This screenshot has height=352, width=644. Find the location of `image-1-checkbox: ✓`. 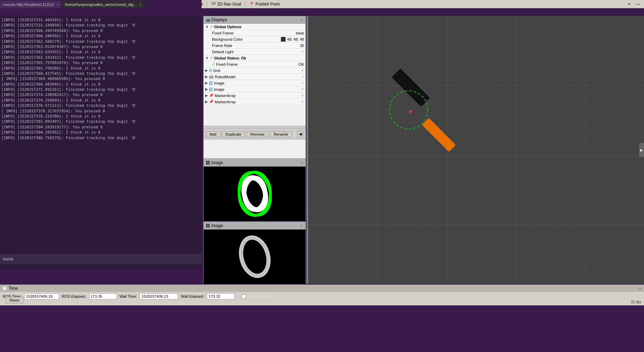

image-1-checkbox: ✓ is located at coordinates (302, 83).